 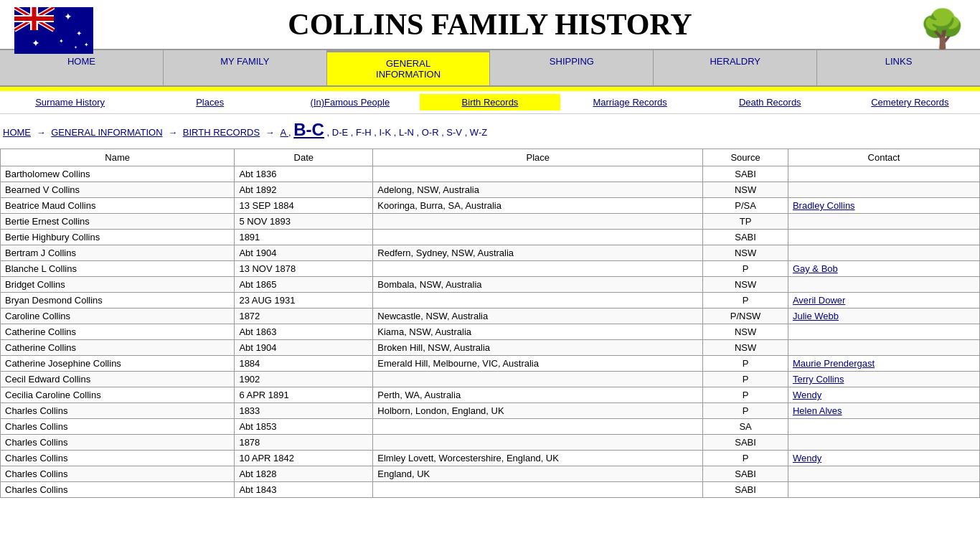 I want to click on cell-contact: Julie Webb, so click(x=884, y=316).